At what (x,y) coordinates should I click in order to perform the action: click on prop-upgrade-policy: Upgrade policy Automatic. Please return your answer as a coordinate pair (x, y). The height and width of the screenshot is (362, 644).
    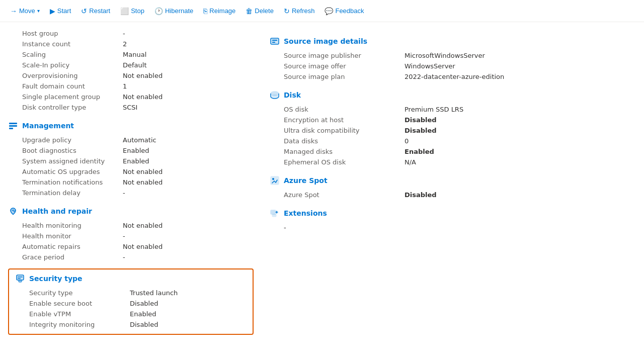
    Looking at the image, I should click on (131, 140).